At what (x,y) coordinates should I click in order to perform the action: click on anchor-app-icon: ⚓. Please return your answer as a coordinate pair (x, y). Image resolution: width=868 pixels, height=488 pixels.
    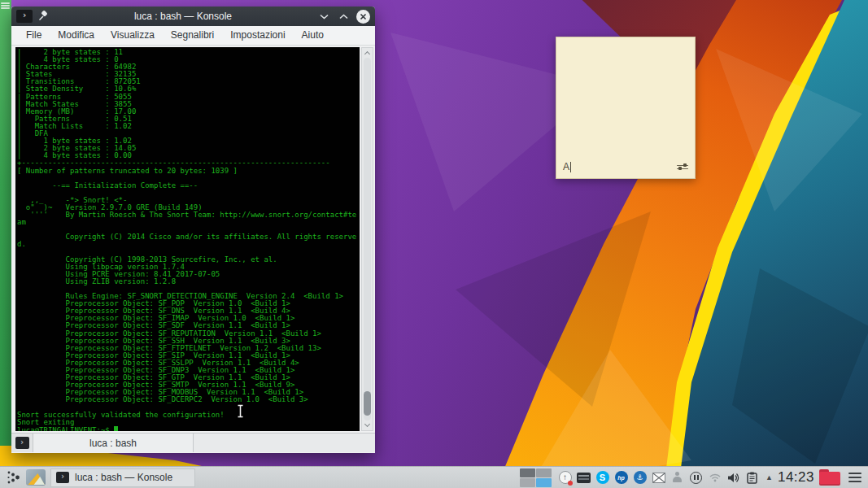
    Looking at the image, I should click on (639, 478).